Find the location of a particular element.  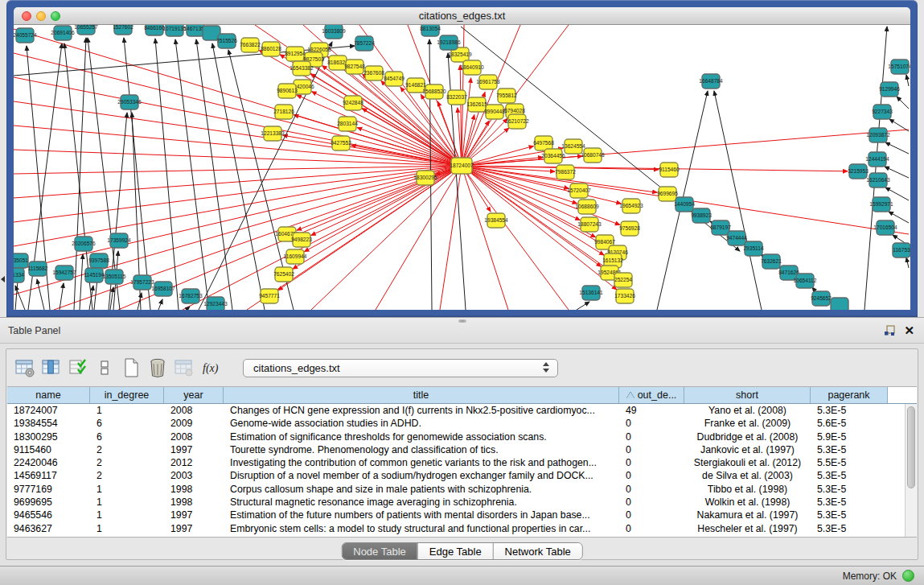

graph-node: 9227343 is located at coordinates (882, 112).